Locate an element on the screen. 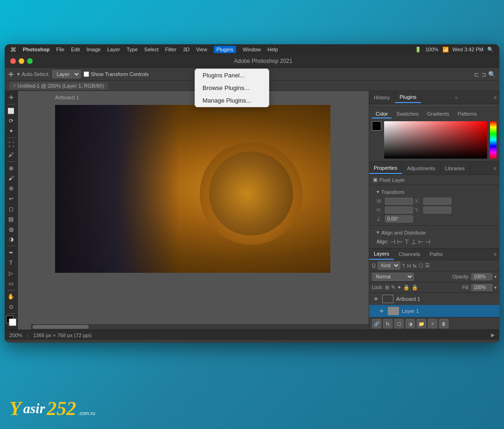 This screenshot has height=429, width=504. color-tab: Color is located at coordinates (382, 114).